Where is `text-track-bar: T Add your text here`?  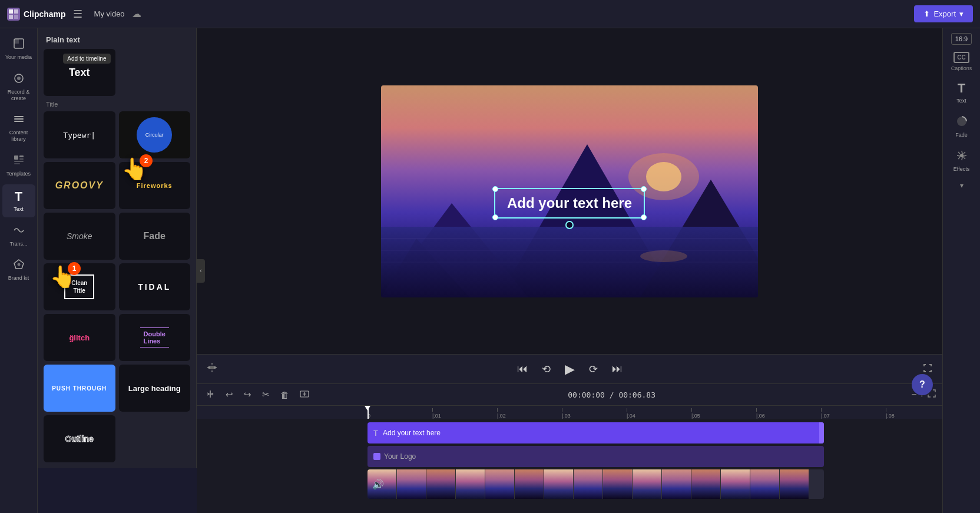
text-track-bar: T Add your text here is located at coordinates (596, 433).